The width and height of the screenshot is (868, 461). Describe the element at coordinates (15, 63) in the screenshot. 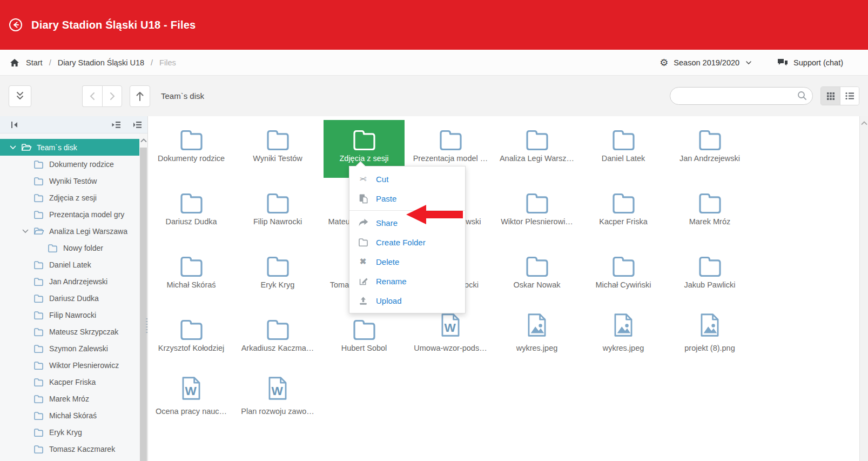

I see `home-icon` at that location.